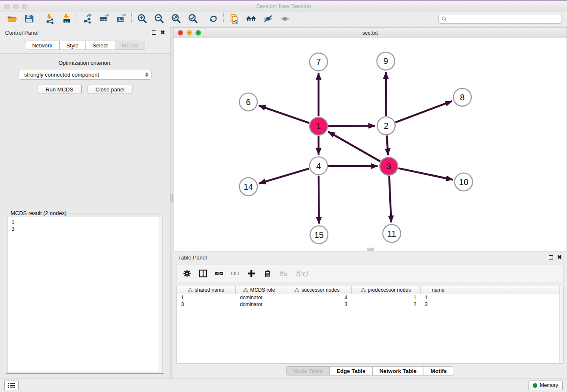 The image size is (567, 392). What do you see at coordinates (16, 7) in the screenshot?
I see `minimize-window-icon` at bounding box center [16, 7].